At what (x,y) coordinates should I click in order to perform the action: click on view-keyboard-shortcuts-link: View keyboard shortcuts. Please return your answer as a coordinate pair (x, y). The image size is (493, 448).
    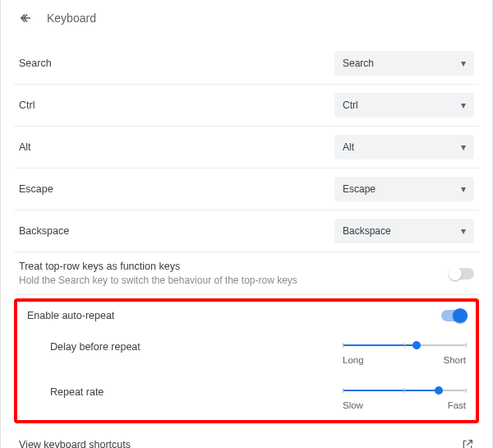
    Looking at the image, I should click on (246, 437).